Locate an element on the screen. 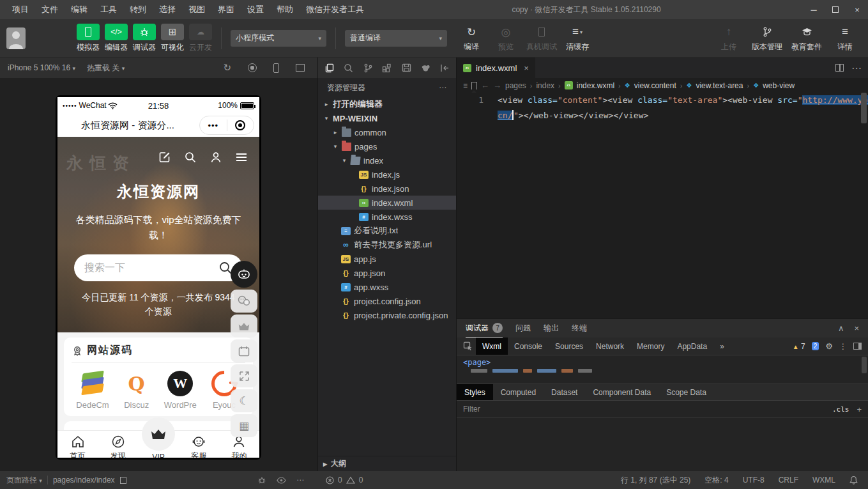  tree-file-more-resources-url: ∞ 前去寻找更多资源.url is located at coordinates (387, 245).